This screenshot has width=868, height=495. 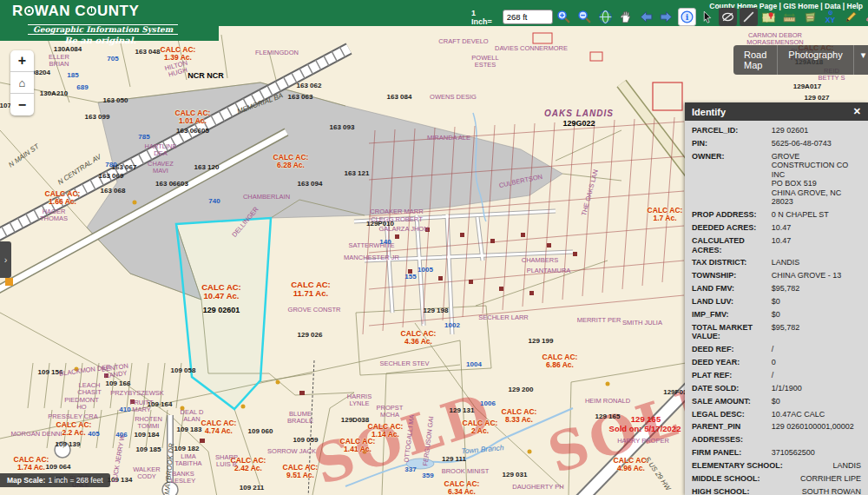 What do you see at coordinates (670, 17) in the screenshot?
I see `map-toolbar: 1 Inch= i XY` at bounding box center [670, 17].